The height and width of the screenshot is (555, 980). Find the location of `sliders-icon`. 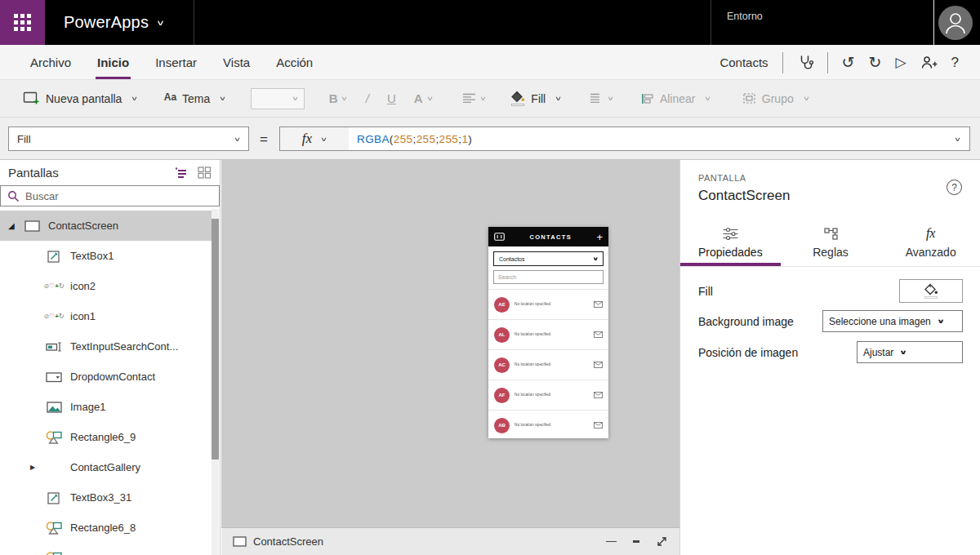

sliders-icon is located at coordinates (730, 233).